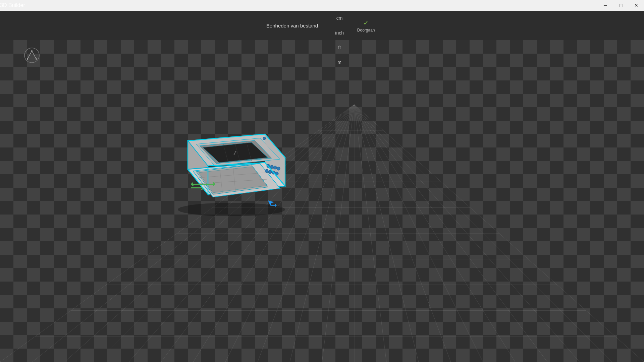 The width and height of the screenshot is (644, 362). What do you see at coordinates (13, 5) in the screenshot?
I see `app-title: 3D Builder` at bounding box center [13, 5].